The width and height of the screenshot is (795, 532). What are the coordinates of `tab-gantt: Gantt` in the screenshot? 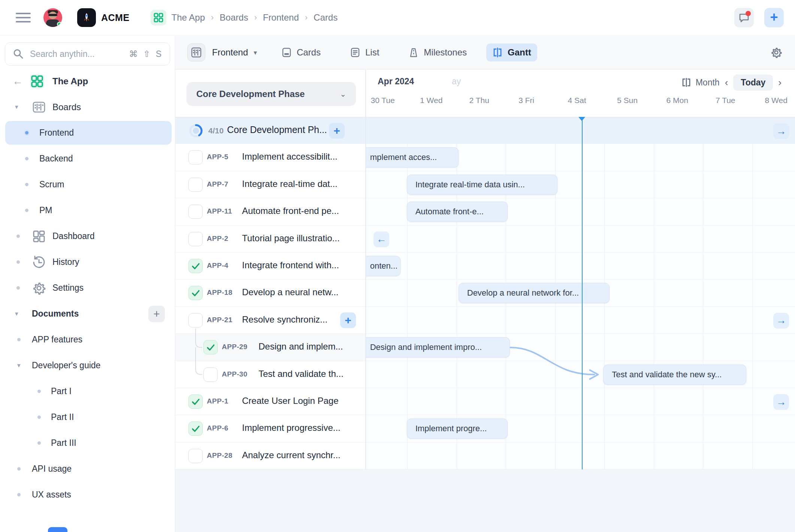 It's located at (512, 52).